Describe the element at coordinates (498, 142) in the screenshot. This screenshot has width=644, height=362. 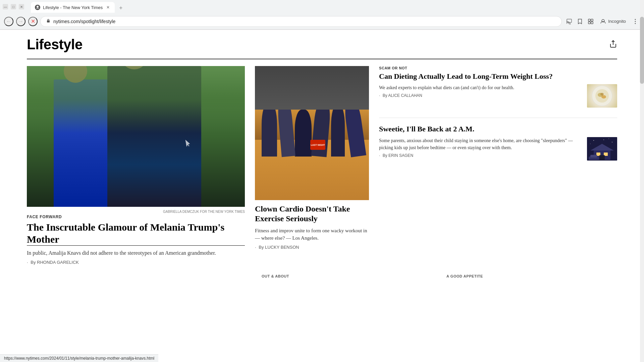
I see `right-article-sleep: Sweetie, I'll Be Back at 2 A.M. Some par…` at that location.